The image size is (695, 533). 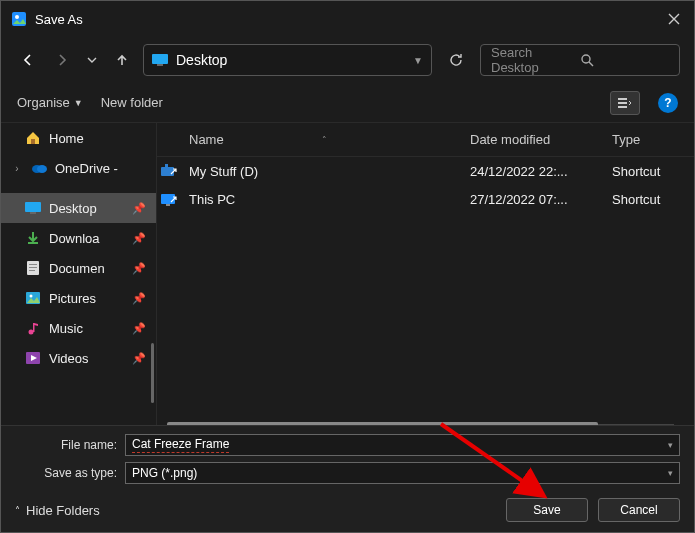 What do you see at coordinates (533, 200) in the screenshot?
I see `file-date: 27/12/2022 07:...` at bounding box center [533, 200].